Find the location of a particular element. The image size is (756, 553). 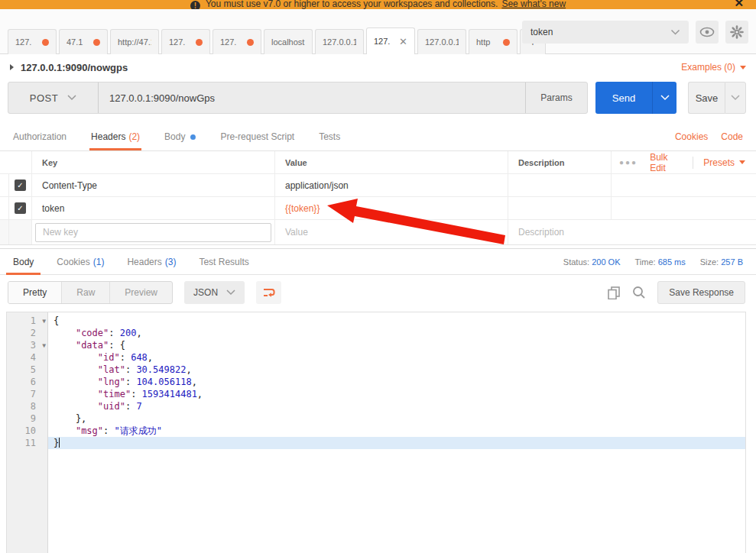

save-options-button is located at coordinates (735, 98).